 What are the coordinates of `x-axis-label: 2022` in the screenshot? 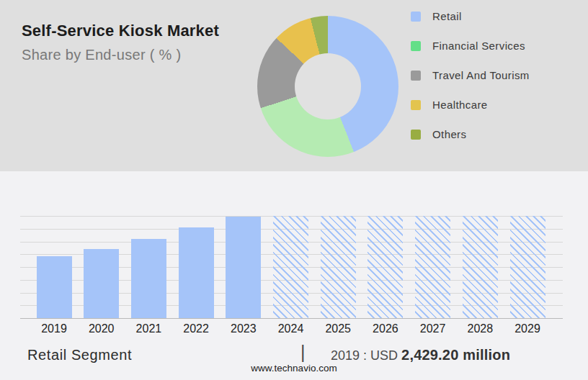 It's located at (196, 329).